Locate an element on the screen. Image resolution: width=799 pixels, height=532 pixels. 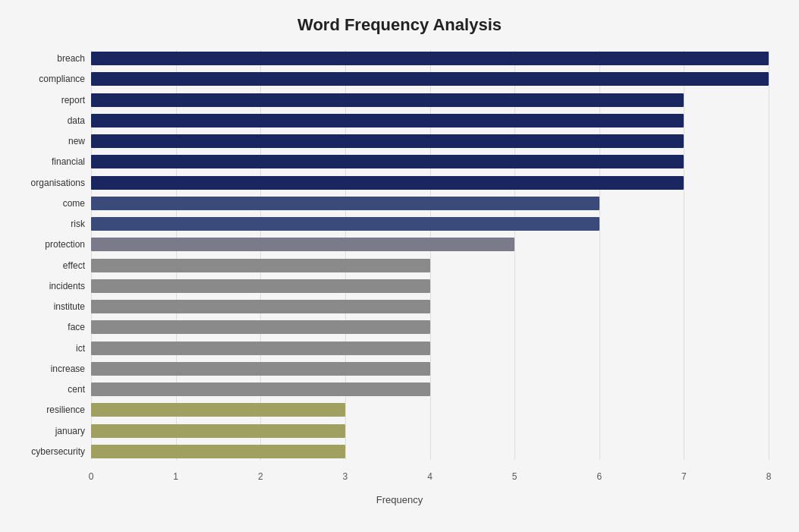
x-axis-tick-label: 7 is located at coordinates (684, 477).